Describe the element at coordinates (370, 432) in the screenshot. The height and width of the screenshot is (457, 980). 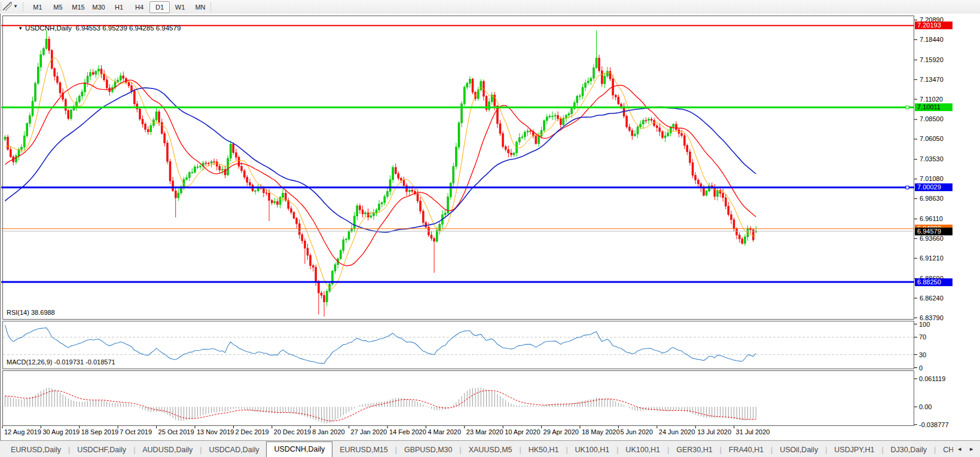
I see `date-label: 27 Jan 2020` at that location.